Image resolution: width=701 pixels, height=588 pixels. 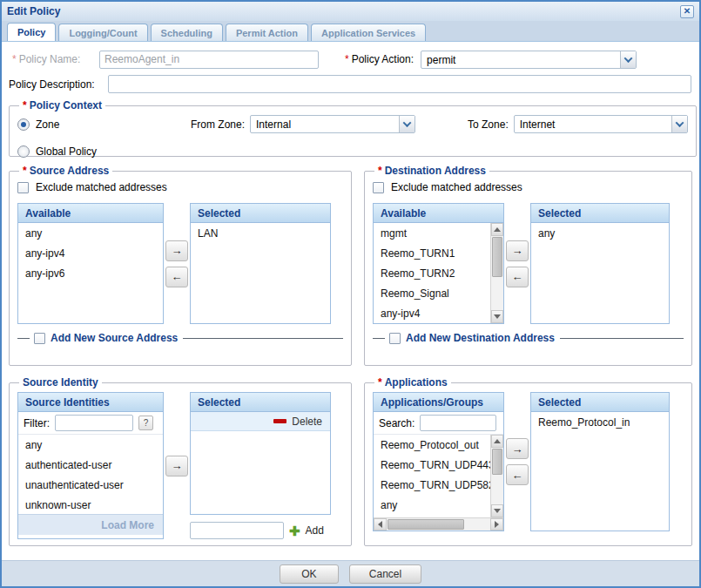 What do you see at coordinates (600, 402) in the screenshot?
I see `applications-selected-header: Selected` at bounding box center [600, 402].